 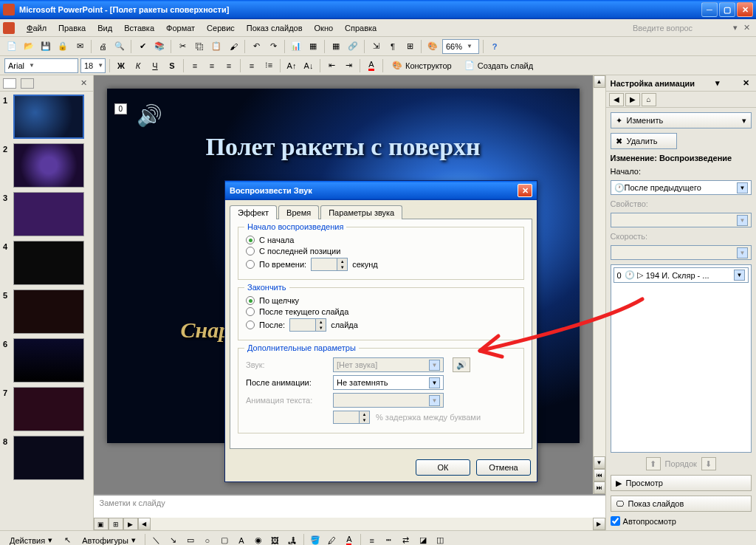 I want to click on sorter-view-button: ⊞, so click(x=116, y=524).